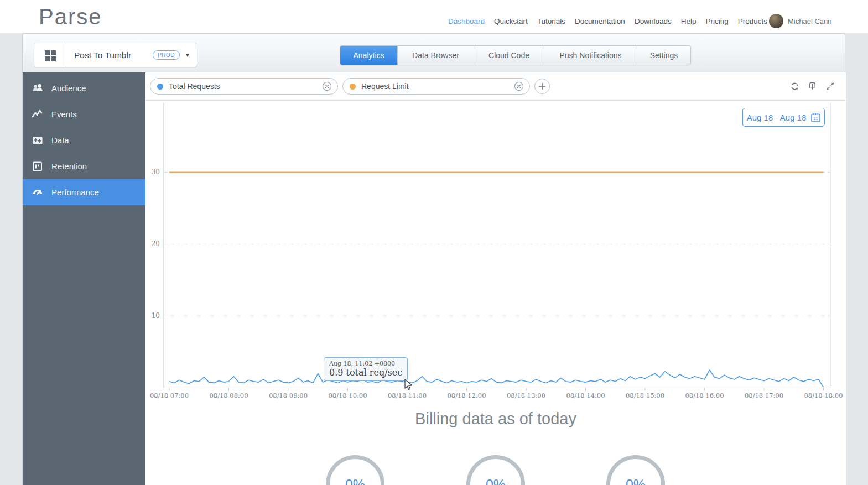 The width and height of the screenshot is (868, 485). What do you see at coordinates (810, 21) in the screenshot?
I see `user-name: Michael Cann` at bounding box center [810, 21].